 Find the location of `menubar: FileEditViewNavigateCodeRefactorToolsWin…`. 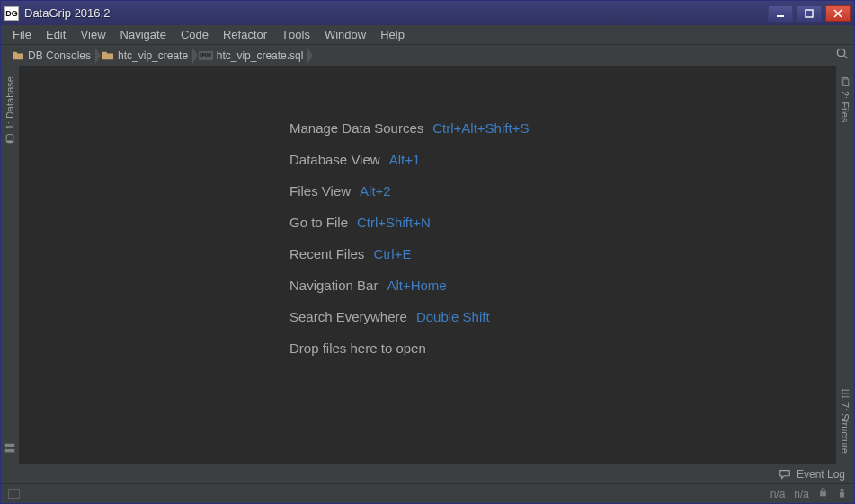

menubar: FileEditViewNavigateCodeRefactorToolsWin… is located at coordinates (428, 35).